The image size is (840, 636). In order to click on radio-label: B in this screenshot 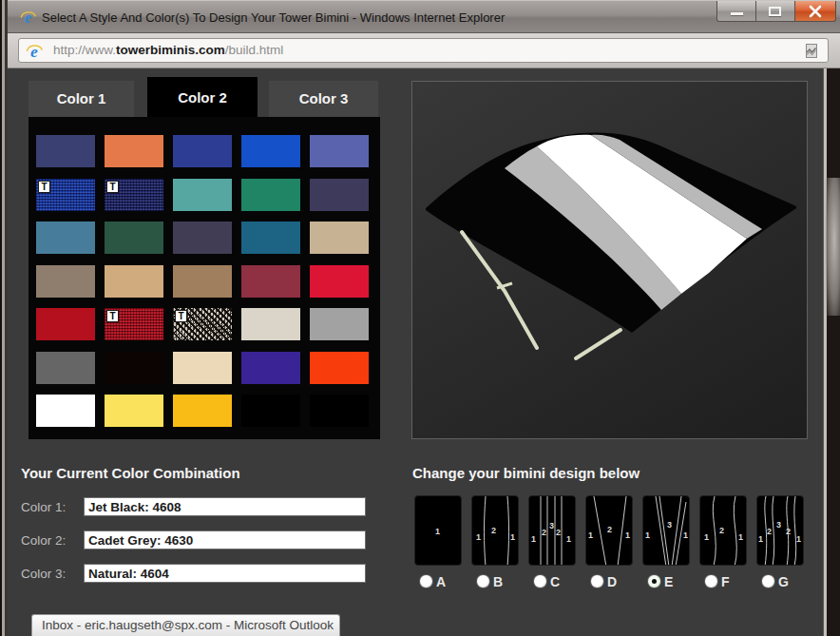, I will do `click(498, 582)`.